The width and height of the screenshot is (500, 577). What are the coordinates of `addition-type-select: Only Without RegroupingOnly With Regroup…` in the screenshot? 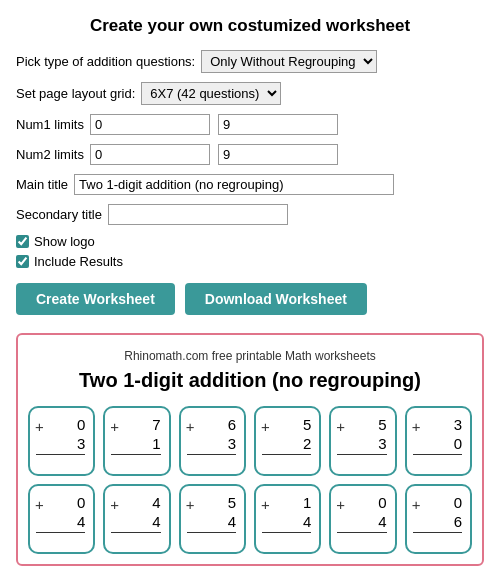 It's located at (289, 62).